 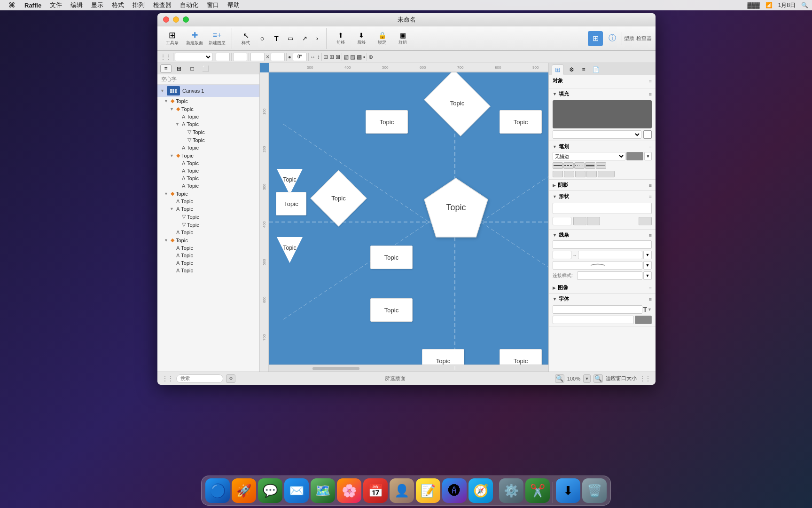 I want to click on canvas-hscrollbar, so click(x=409, y=368).